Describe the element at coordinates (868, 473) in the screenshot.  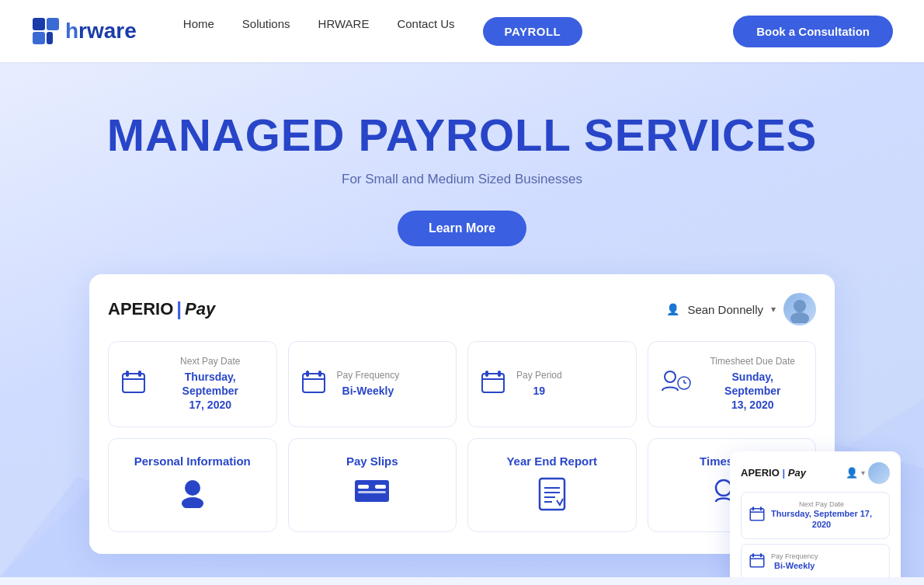
I see `mini-user-icons: 👤 ▾` at that location.